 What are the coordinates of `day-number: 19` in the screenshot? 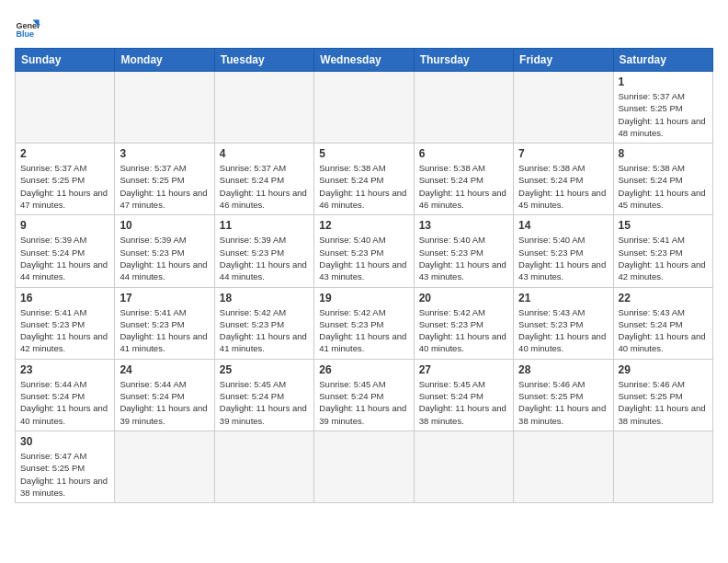 It's located at (364, 298).